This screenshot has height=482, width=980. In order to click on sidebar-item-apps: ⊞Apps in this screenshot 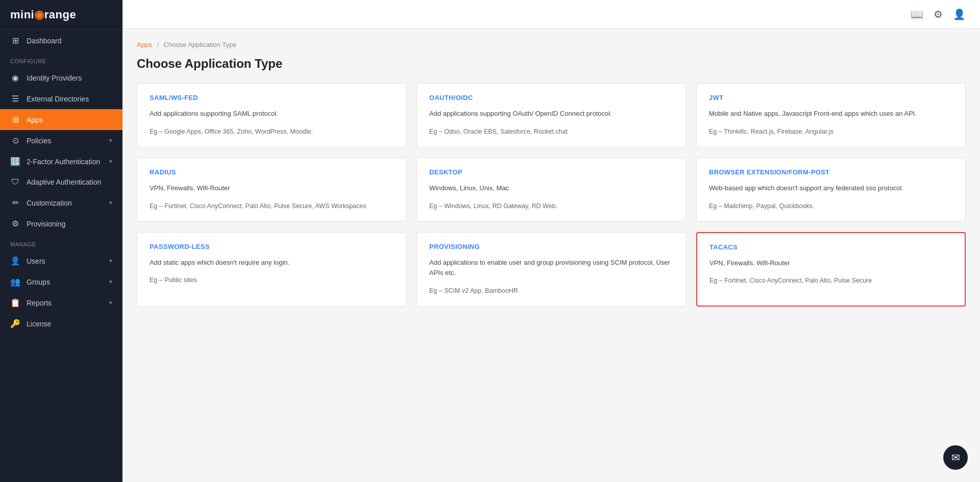, I will do `click(61, 119)`.